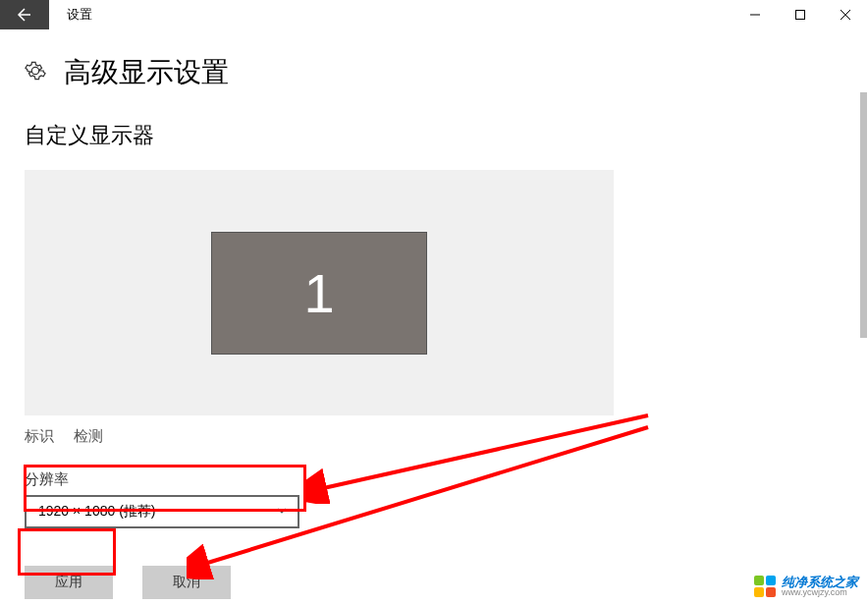 The width and height of the screenshot is (868, 605). What do you see at coordinates (446, 479) in the screenshot?
I see `resolution-label: 分辨率` at bounding box center [446, 479].